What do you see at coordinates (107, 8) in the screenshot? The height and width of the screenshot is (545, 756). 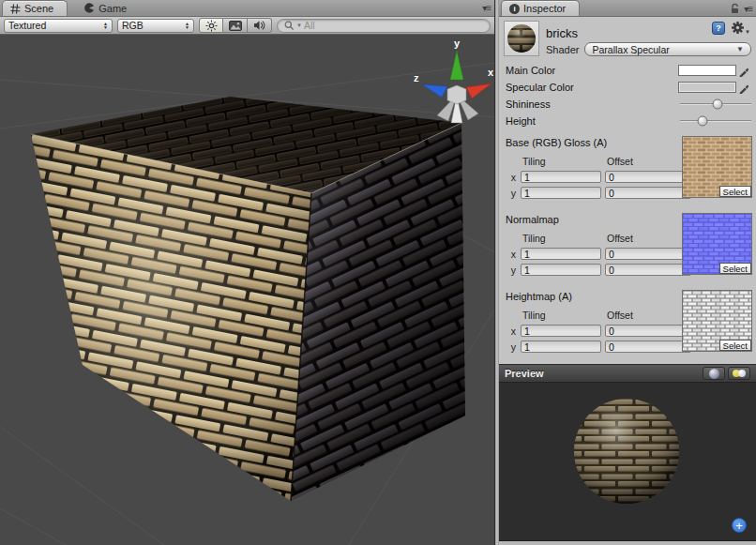 I see `tab-game: Game` at bounding box center [107, 8].